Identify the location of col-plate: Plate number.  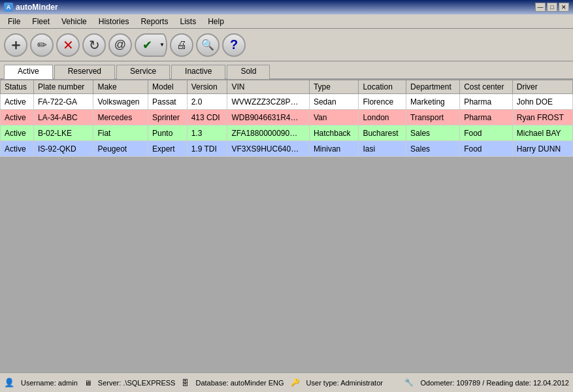
(63, 88).